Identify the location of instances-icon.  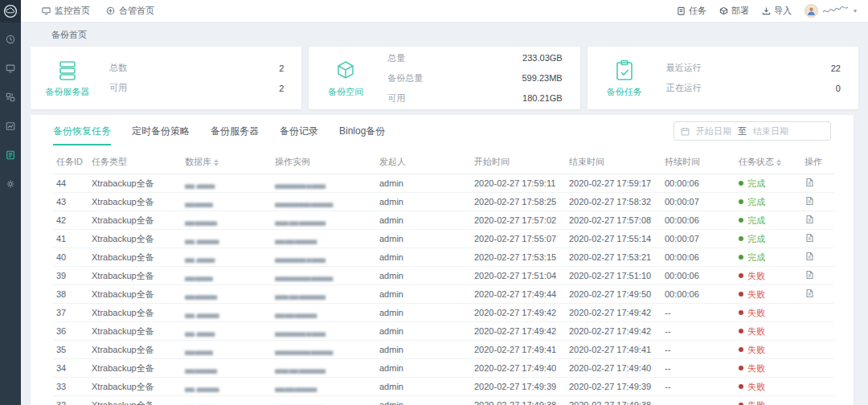
(11, 96).